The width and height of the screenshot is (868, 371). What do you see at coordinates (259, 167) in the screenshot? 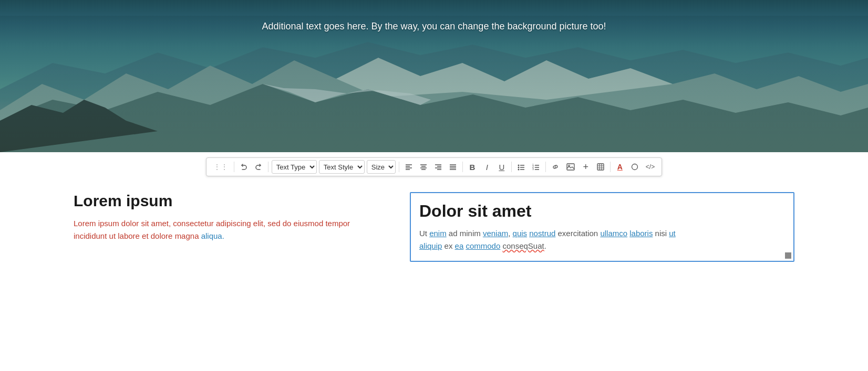
I see `redo-button` at bounding box center [259, 167].